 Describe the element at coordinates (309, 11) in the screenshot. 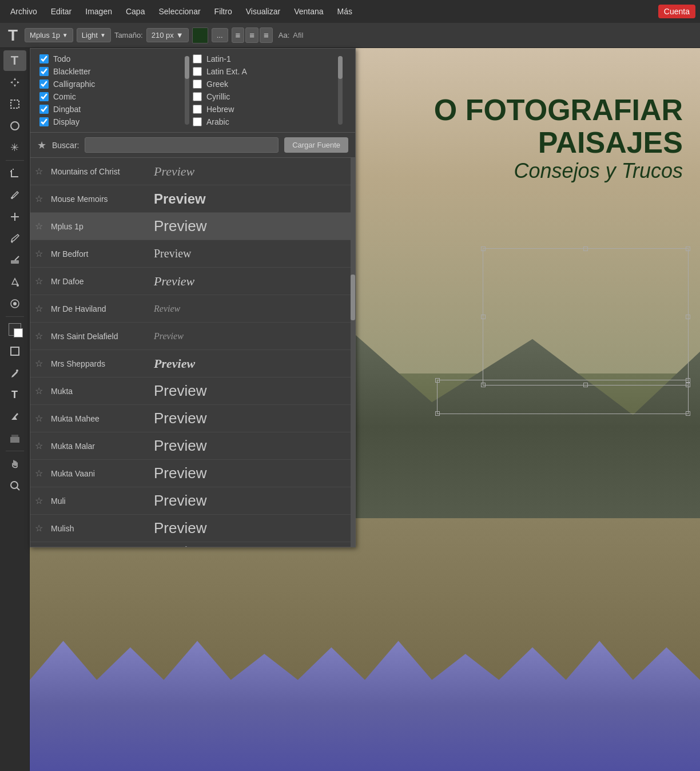

I see `menu-ventana: Ventana` at that location.